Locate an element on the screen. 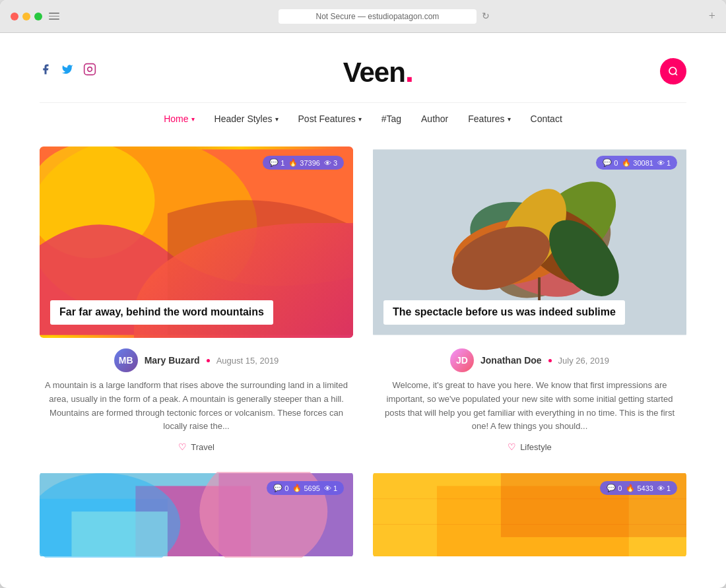  views-stat-4: 👁 1 is located at coordinates (664, 488).